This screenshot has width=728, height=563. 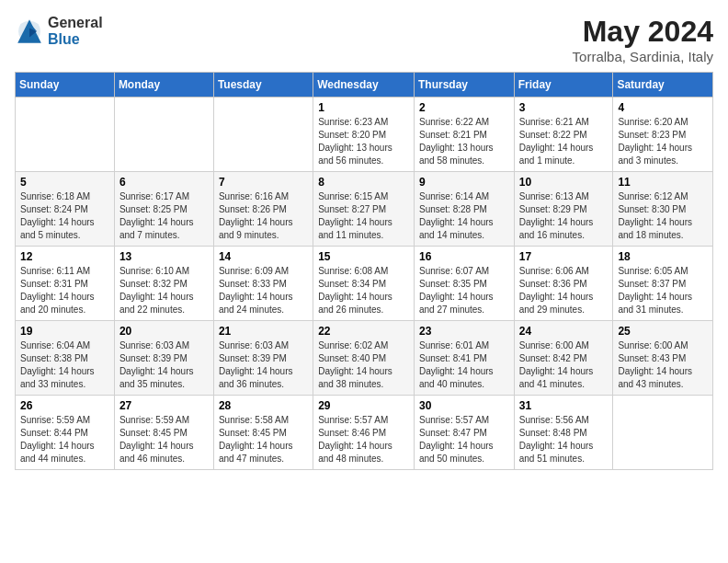 I want to click on sunset: Sunset: 8:48 PM, so click(x=553, y=432).